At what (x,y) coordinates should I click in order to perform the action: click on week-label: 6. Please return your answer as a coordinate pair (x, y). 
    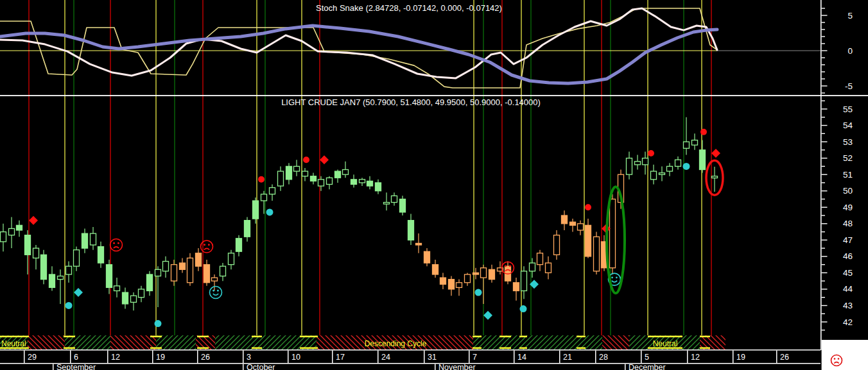
    Looking at the image, I should click on (76, 357).